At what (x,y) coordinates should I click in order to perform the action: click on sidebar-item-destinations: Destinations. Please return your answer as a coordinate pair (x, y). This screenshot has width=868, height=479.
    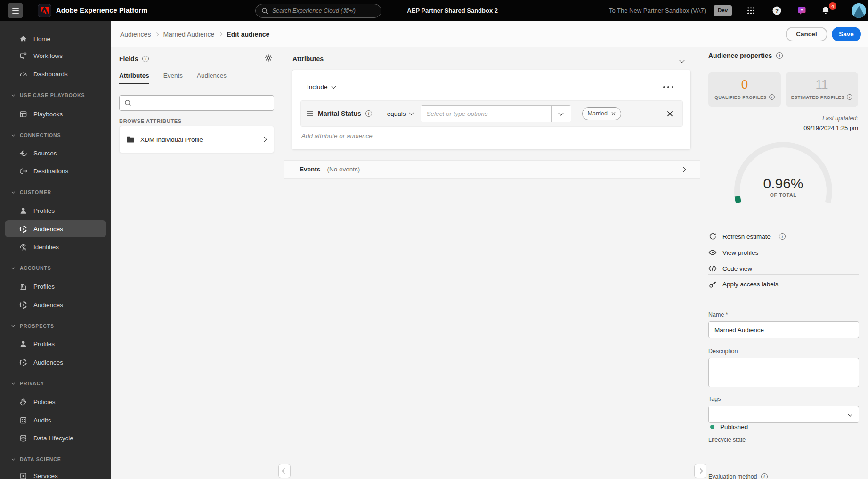
    Looking at the image, I should click on (56, 171).